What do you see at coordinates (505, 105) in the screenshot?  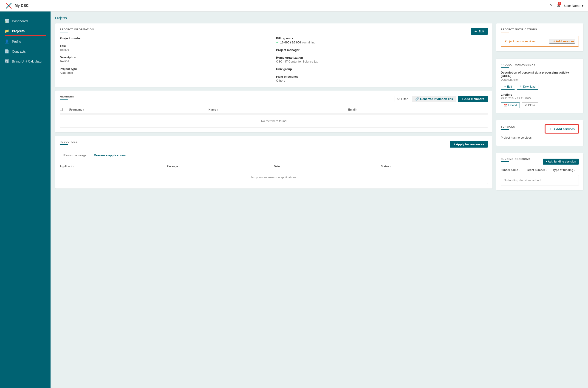 I see `extend-icon: 📅` at bounding box center [505, 105].